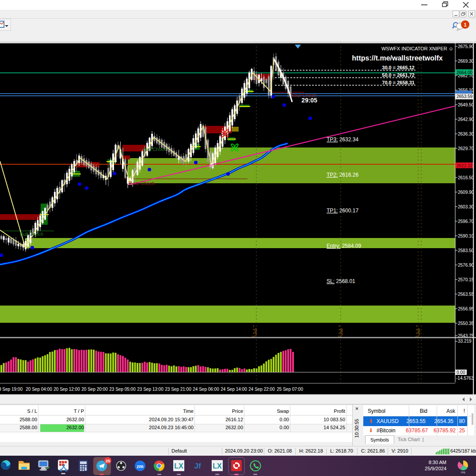 The image size is (476, 476). What do you see at coordinates (398, 75) in the screenshot?
I see `svg-text: 50.0 = 2661.72` at bounding box center [398, 75].